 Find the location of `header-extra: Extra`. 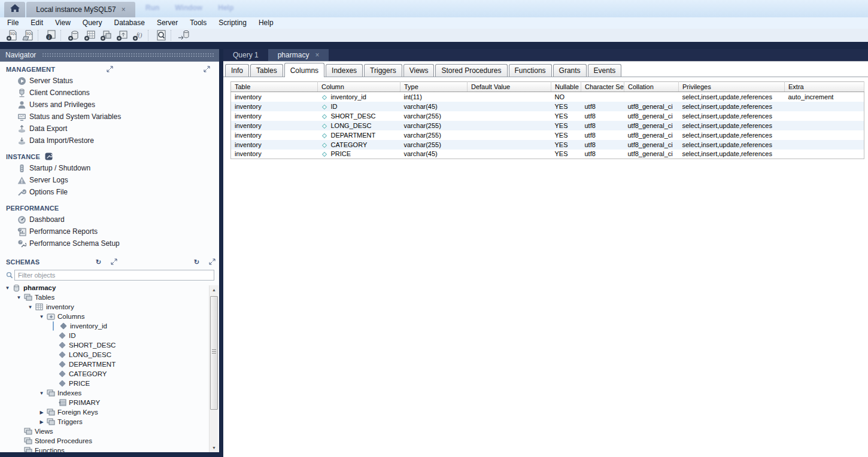

header-extra: Extra is located at coordinates (825, 87).